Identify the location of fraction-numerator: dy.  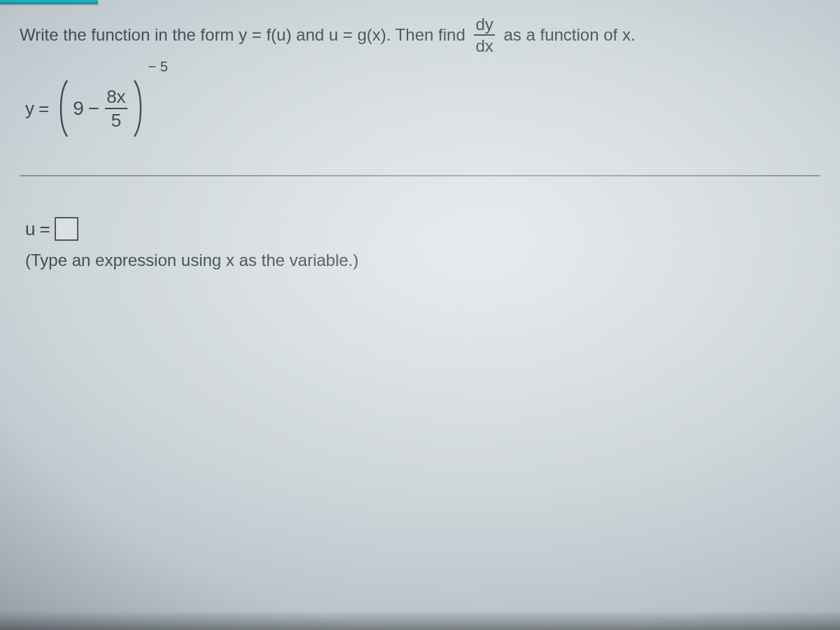
(484, 24).